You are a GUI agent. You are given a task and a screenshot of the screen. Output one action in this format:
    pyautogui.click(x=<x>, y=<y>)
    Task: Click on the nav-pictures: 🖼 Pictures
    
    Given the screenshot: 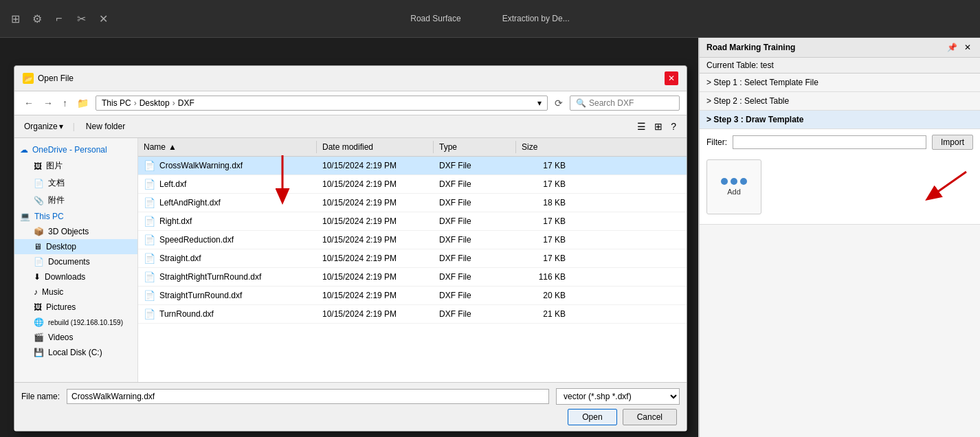 What is the action you would take?
    pyautogui.click(x=76, y=307)
    